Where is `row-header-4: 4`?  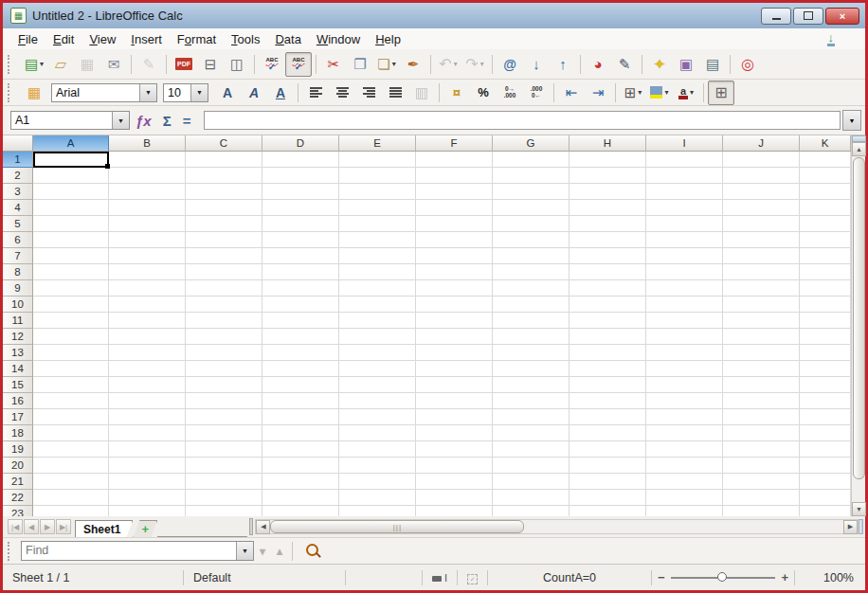 row-header-4: 4 is located at coordinates (18, 208).